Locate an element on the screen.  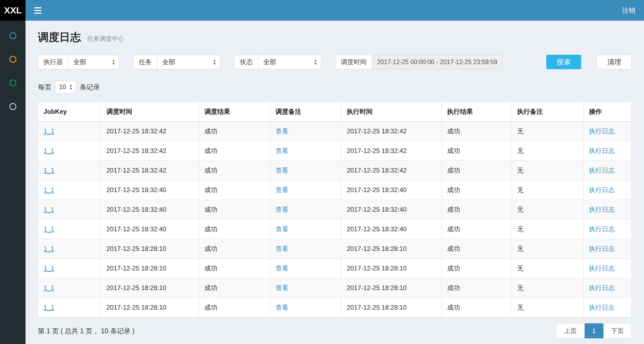
prev-page-button: 上页 is located at coordinates (570, 331).